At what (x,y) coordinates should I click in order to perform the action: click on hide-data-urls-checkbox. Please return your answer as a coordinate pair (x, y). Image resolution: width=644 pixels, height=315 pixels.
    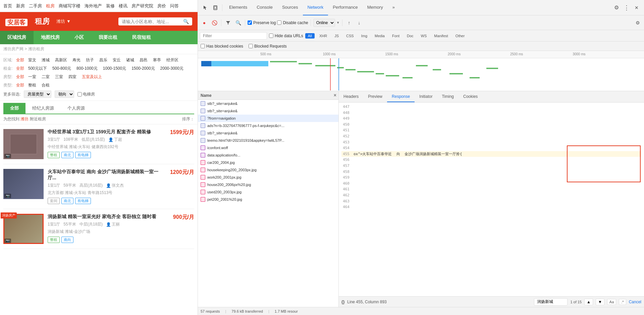
    Looking at the image, I should click on (271, 36).